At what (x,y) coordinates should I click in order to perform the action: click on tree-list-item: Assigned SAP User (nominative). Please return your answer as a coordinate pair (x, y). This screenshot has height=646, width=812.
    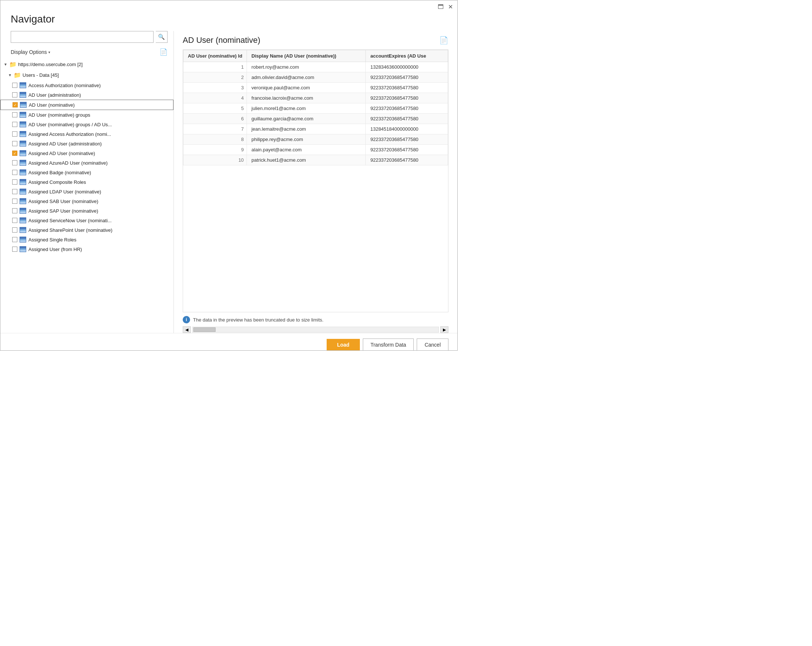
    Looking at the image, I should click on (87, 211).